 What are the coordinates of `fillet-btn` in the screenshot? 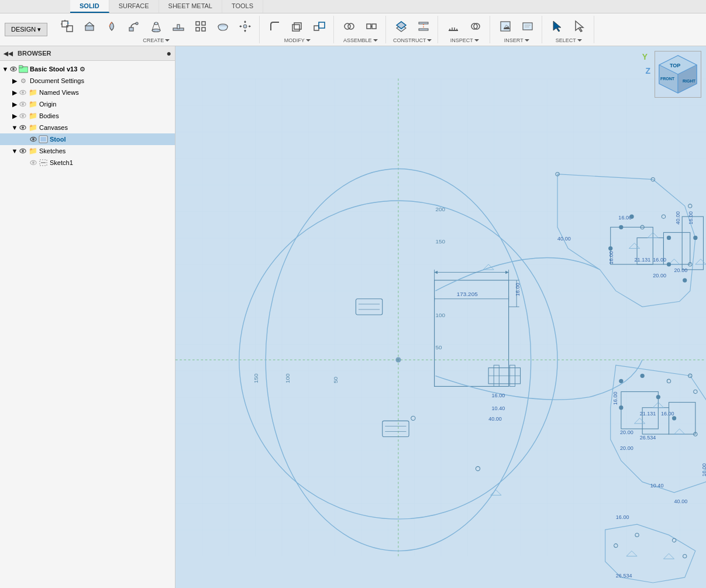 It's located at (275, 26).